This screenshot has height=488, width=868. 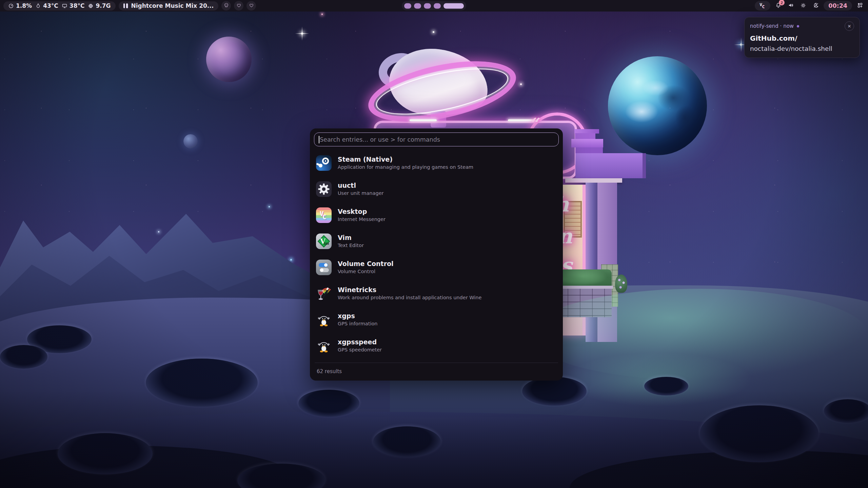 I want to click on result-title: uuctl, so click(x=361, y=186).